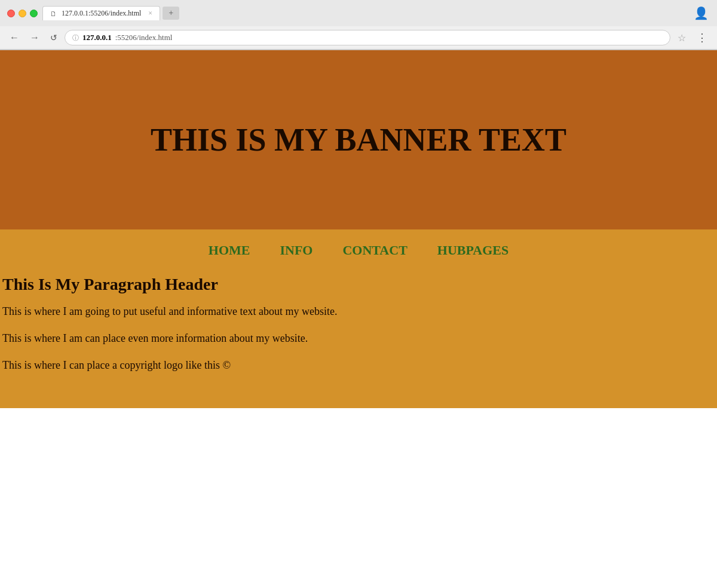 The image size is (717, 588). Describe the element at coordinates (23, 13) in the screenshot. I see `minimize-traffic-light` at that location.